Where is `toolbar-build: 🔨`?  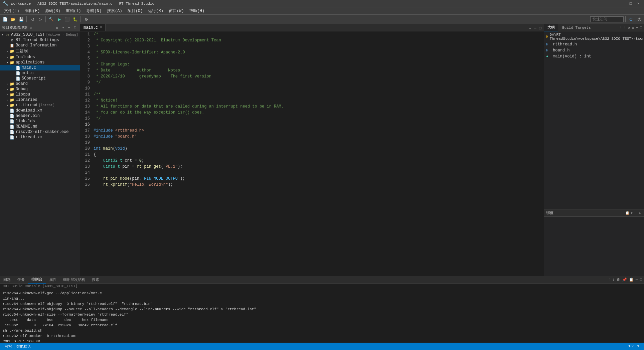 toolbar-build: 🔨 is located at coordinates (51, 19).